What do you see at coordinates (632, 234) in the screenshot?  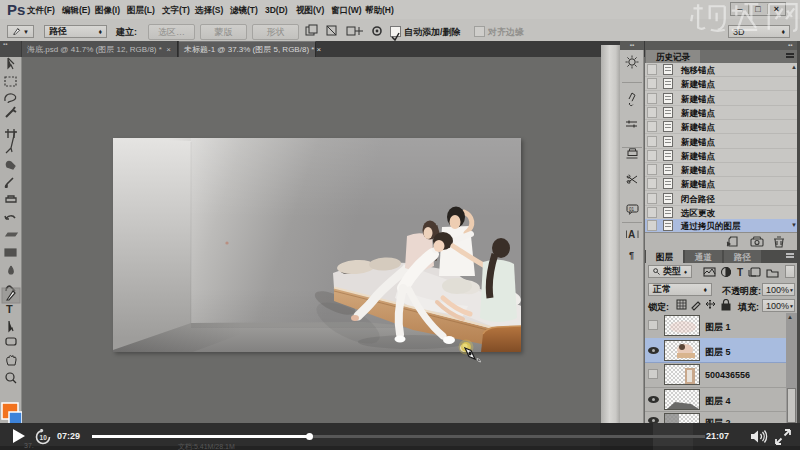 I see `svg-text: A` at bounding box center [632, 234].